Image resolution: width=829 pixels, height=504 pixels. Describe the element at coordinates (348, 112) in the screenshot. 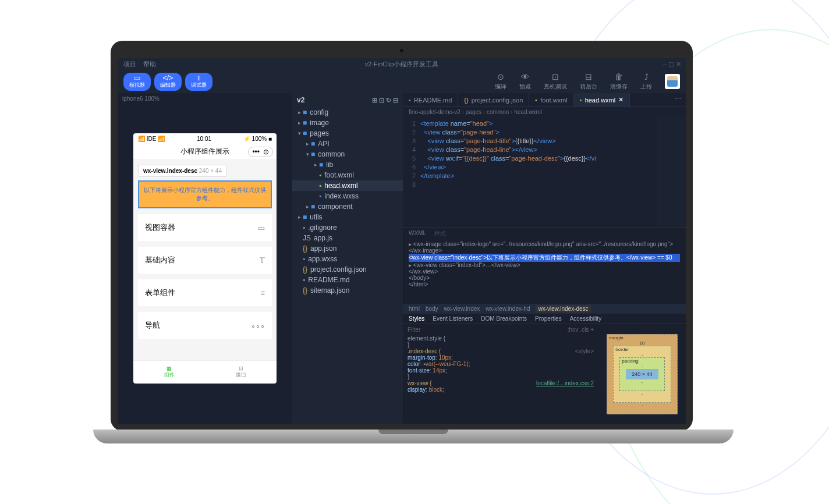

I see `folder-config: ▸■config` at that location.